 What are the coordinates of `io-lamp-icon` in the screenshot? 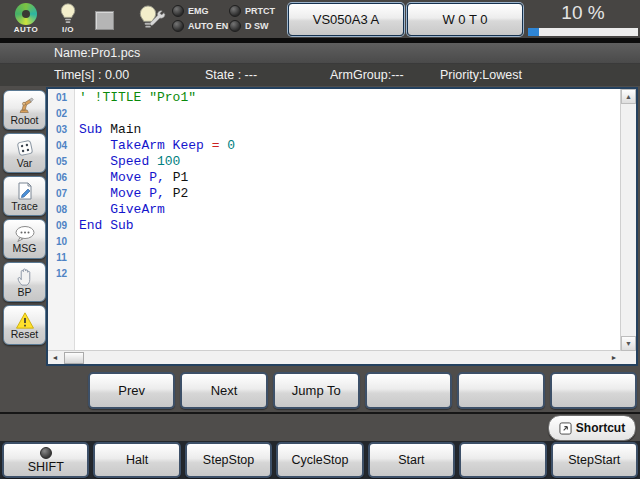 It's located at (68, 14).